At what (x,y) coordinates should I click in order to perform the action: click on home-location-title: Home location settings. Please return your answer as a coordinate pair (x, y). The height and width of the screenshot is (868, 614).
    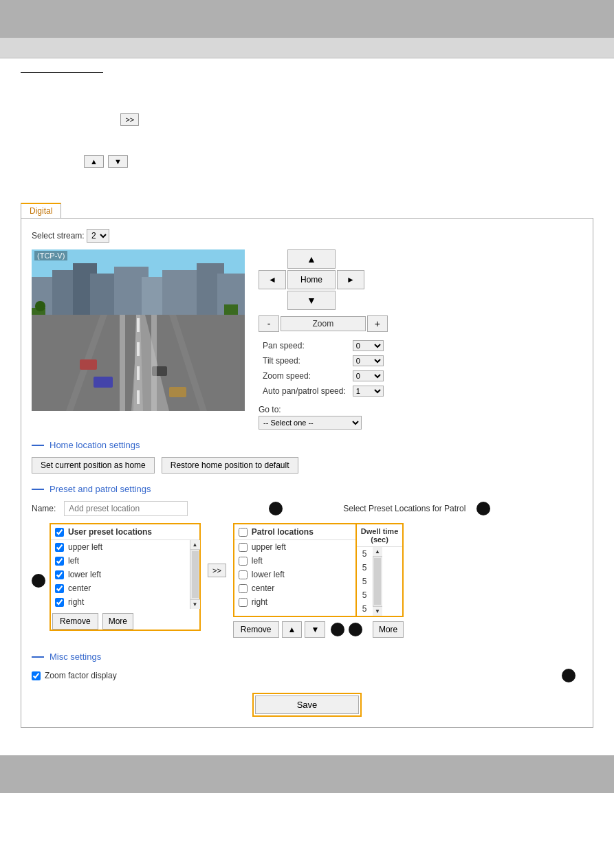
    Looking at the image, I should click on (95, 445).